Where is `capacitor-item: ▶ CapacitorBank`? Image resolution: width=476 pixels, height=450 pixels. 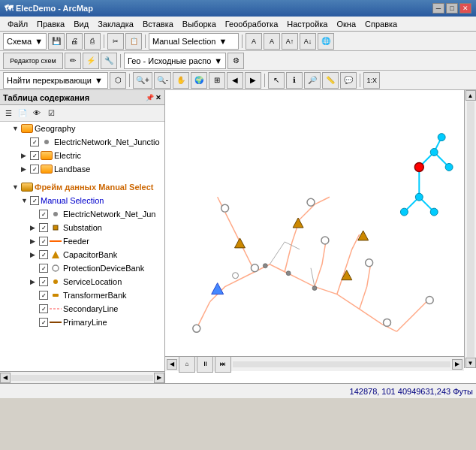
capacitor-item: ▶ CapacitorBank is located at coordinates (83, 255).